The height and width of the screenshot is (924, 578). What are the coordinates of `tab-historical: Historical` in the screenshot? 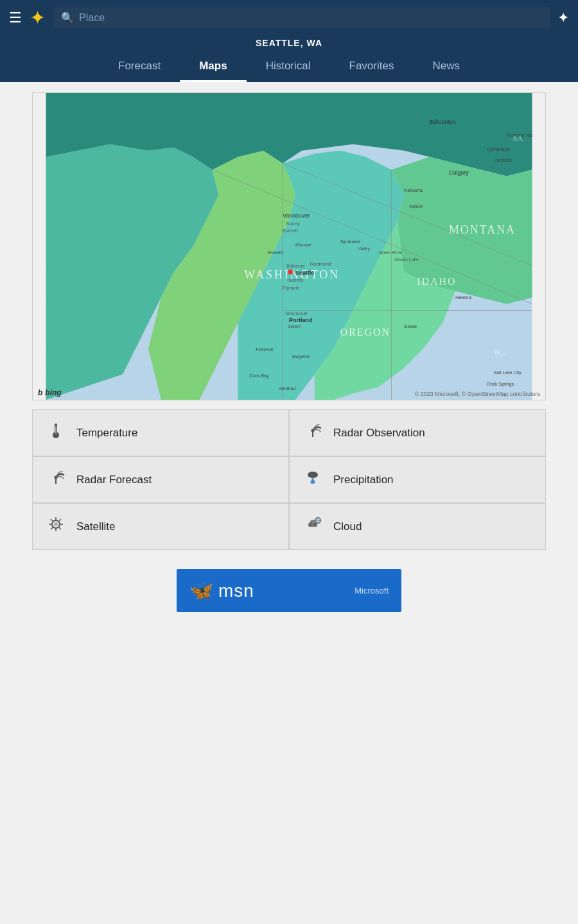 It's located at (288, 68).